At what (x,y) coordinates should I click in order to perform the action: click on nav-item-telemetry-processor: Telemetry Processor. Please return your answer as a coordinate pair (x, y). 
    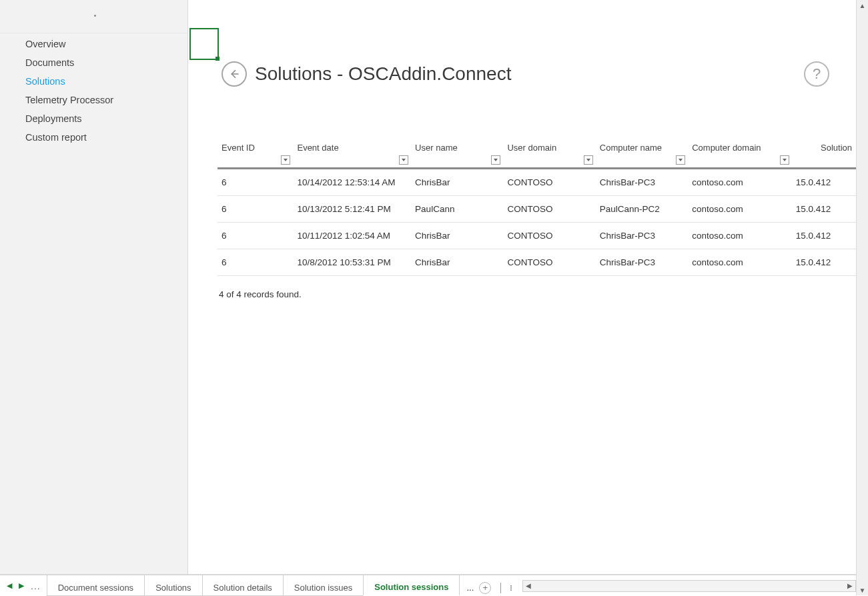
    Looking at the image, I should click on (93, 100).